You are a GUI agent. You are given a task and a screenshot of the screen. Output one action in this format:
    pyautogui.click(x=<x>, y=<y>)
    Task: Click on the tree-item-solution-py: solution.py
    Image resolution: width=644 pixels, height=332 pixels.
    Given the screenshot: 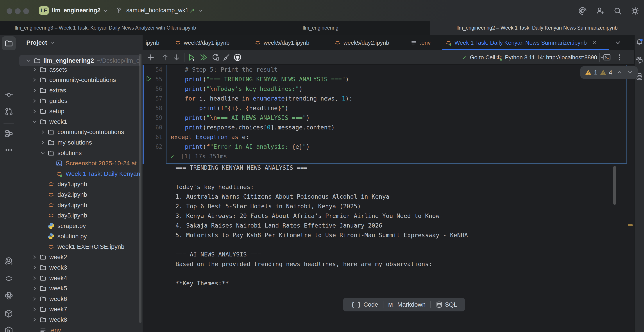 What is the action you would take?
    pyautogui.click(x=80, y=237)
    